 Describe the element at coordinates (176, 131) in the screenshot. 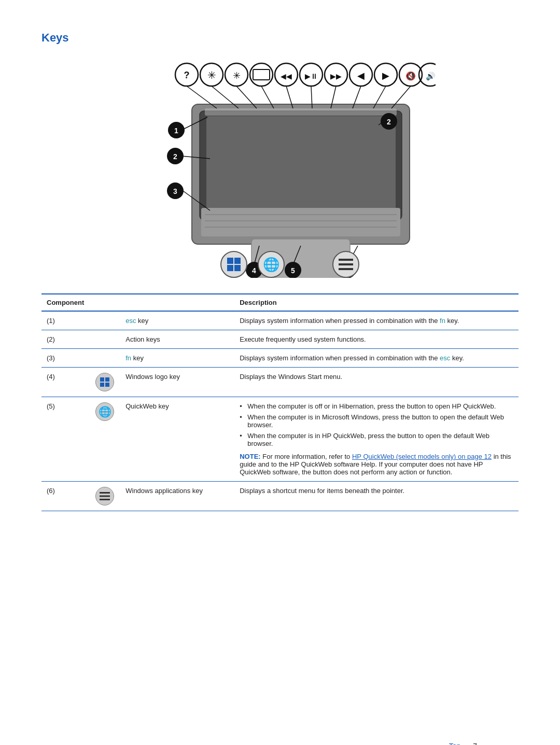

I see `svg-text: 1` at that location.